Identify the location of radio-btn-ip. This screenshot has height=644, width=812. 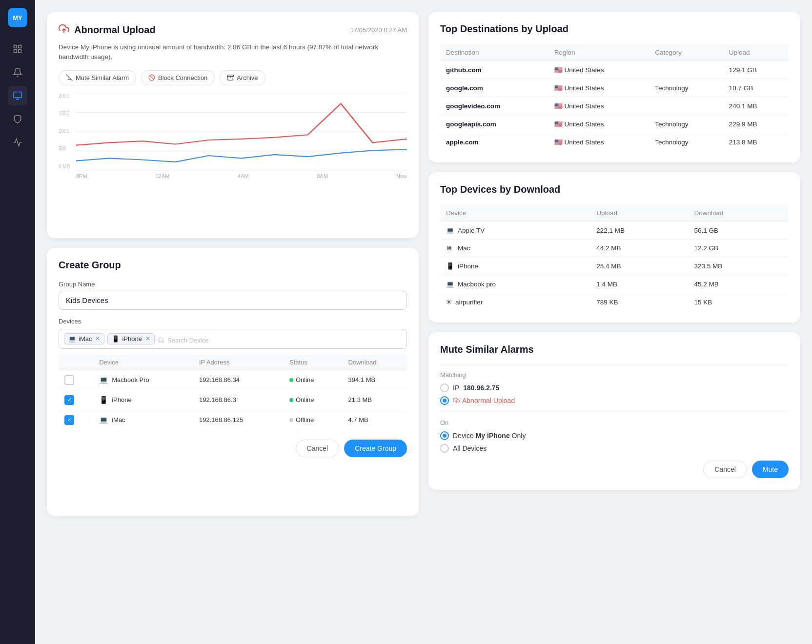
(445, 388).